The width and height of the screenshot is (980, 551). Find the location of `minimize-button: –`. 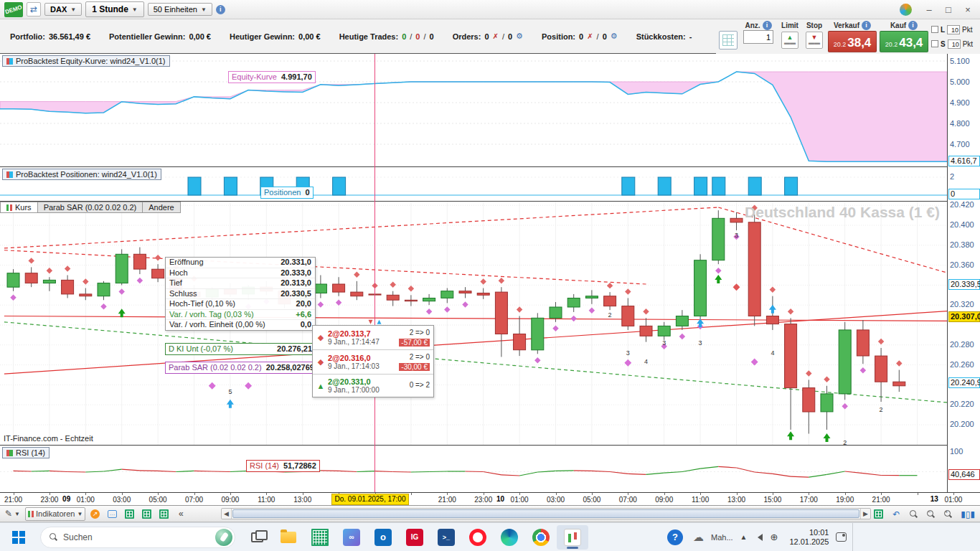

minimize-button: – is located at coordinates (929, 10).